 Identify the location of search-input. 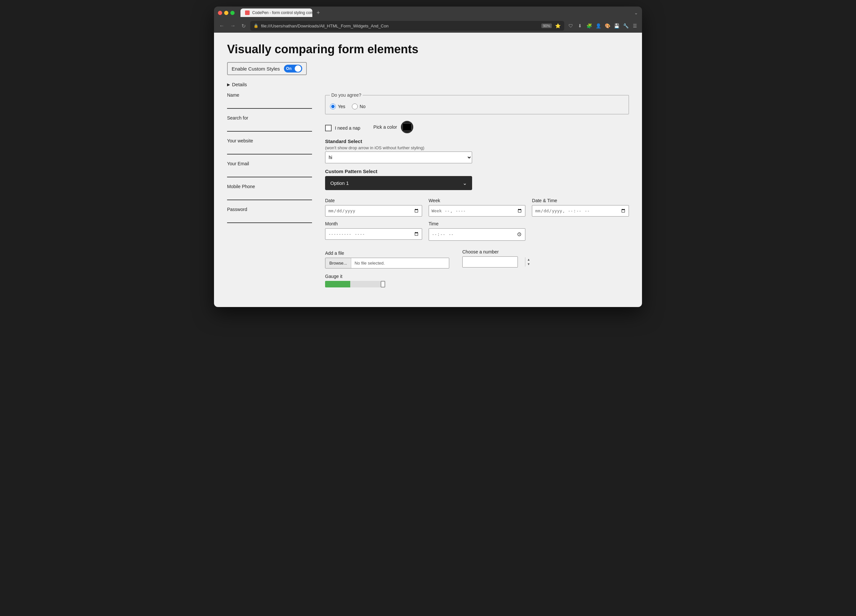
(269, 127).